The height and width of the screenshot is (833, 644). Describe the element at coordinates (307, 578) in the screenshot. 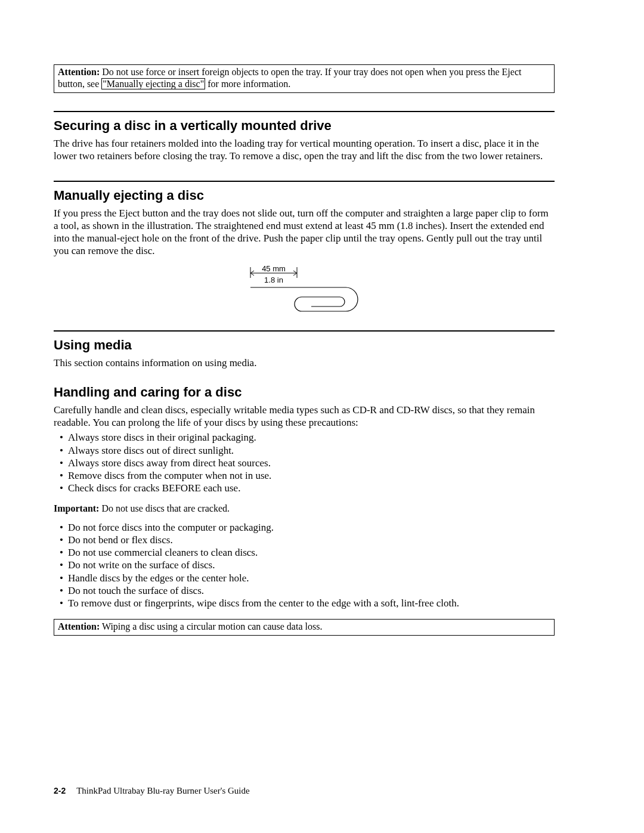

I see `list-item: Handle discs by the edges or the center …` at that location.